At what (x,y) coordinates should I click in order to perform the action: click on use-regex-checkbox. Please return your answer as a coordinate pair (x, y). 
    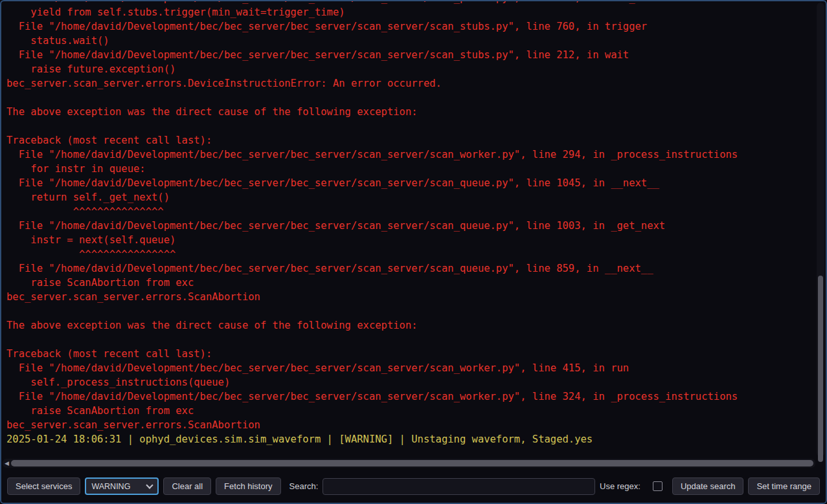
    Looking at the image, I should click on (658, 487).